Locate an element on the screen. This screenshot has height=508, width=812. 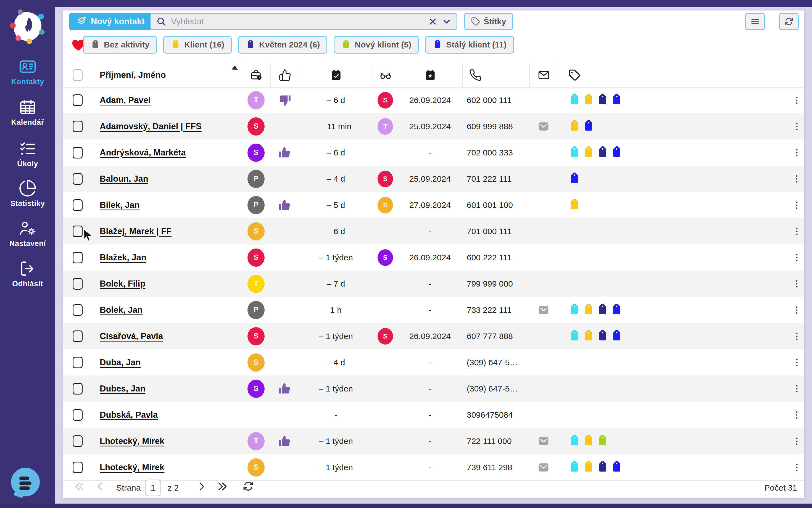
table-row: Blažek, JanS– 1 týdenS26.09.2024600 222 … is located at coordinates (434, 257).